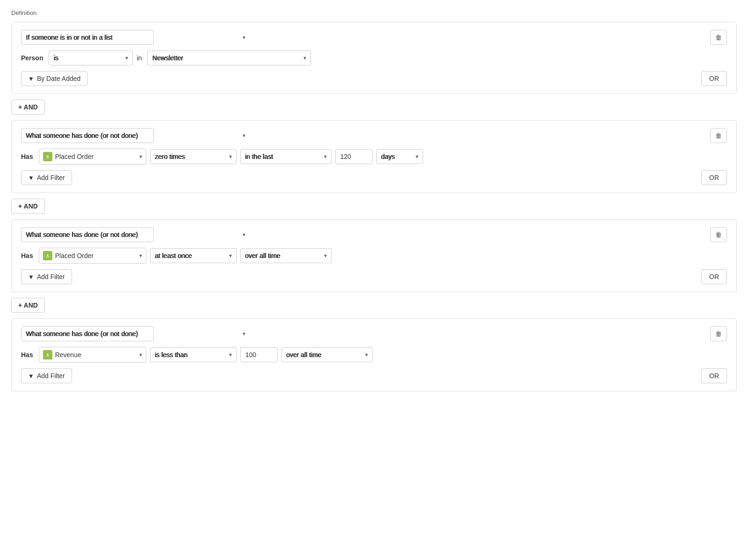 Image resolution: width=748 pixels, height=560 pixels. What do you see at coordinates (28, 107) in the screenshot?
I see `and-button-1: + AND` at bounding box center [28, 107].